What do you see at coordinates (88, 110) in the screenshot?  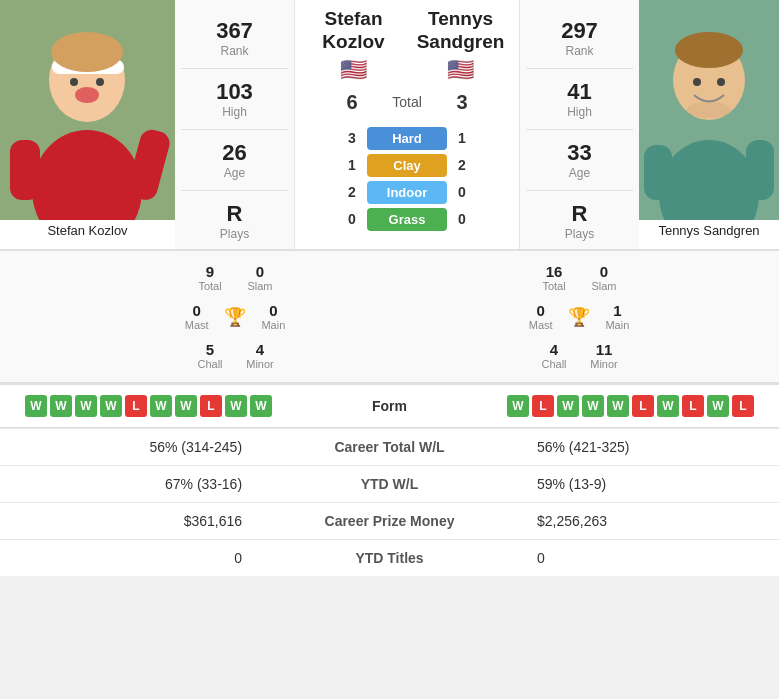 I see `left-photo-bg` at bounding box center [88, 110].